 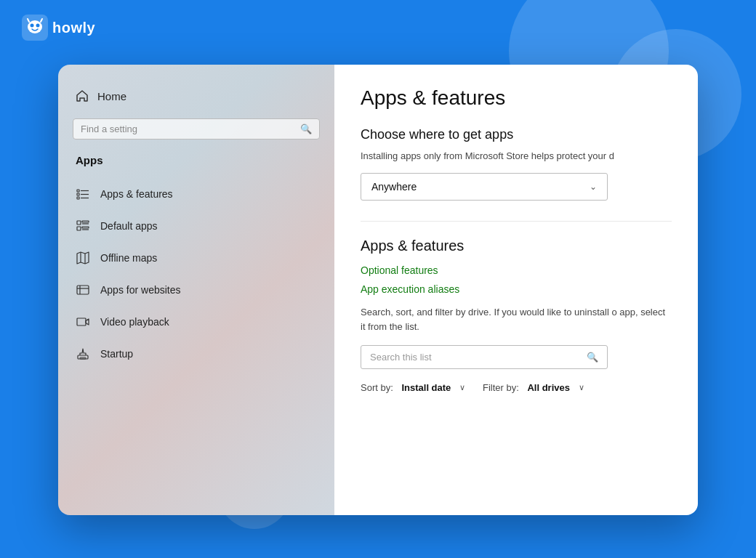 I want to click on sidebar-item-startup-label: Startup, so click(x=116, y=354).